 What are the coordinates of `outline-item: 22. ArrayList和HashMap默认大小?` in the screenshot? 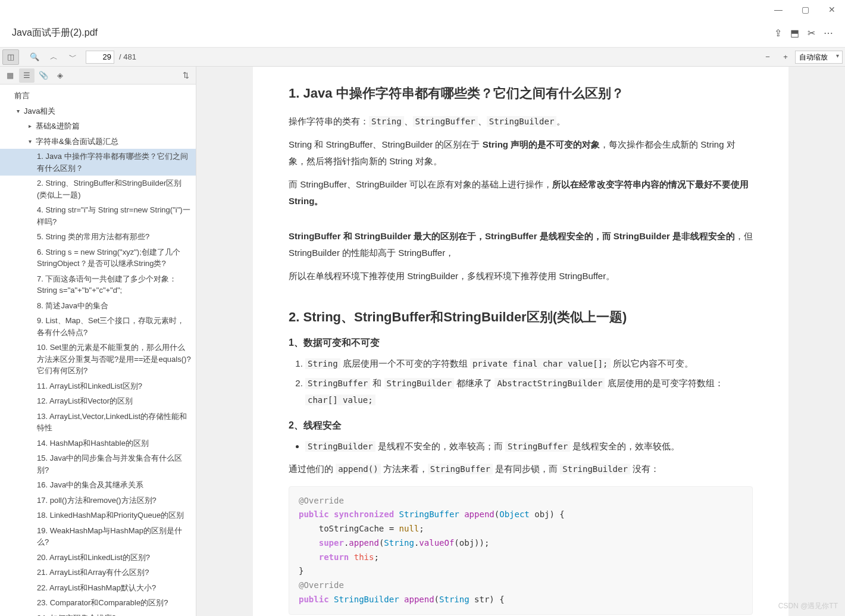 It's located at (98, 588).